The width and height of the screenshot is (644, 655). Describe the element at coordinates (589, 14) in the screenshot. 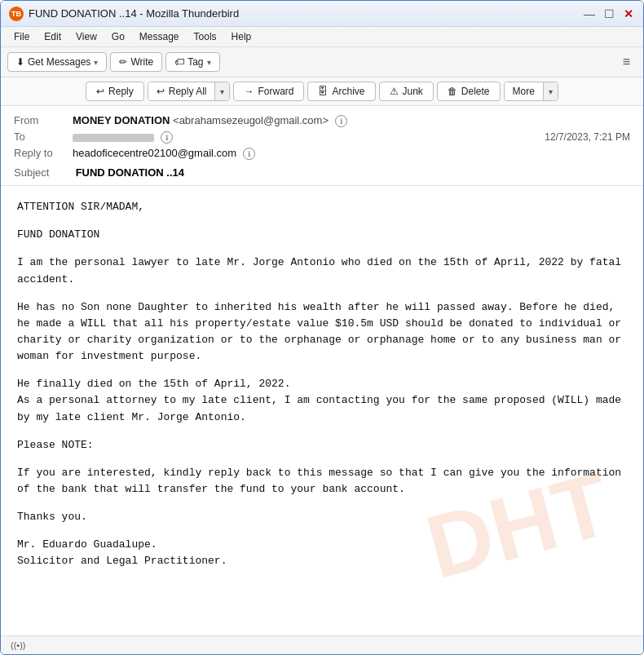

I see `minimize-button: —` at that location.